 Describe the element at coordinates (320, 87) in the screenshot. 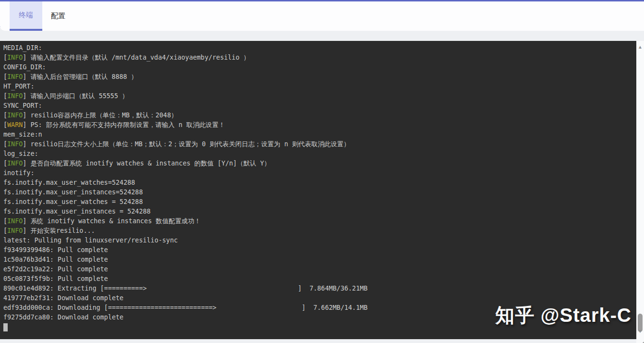

I see `terminal-line: HT_PORT:` at that location.